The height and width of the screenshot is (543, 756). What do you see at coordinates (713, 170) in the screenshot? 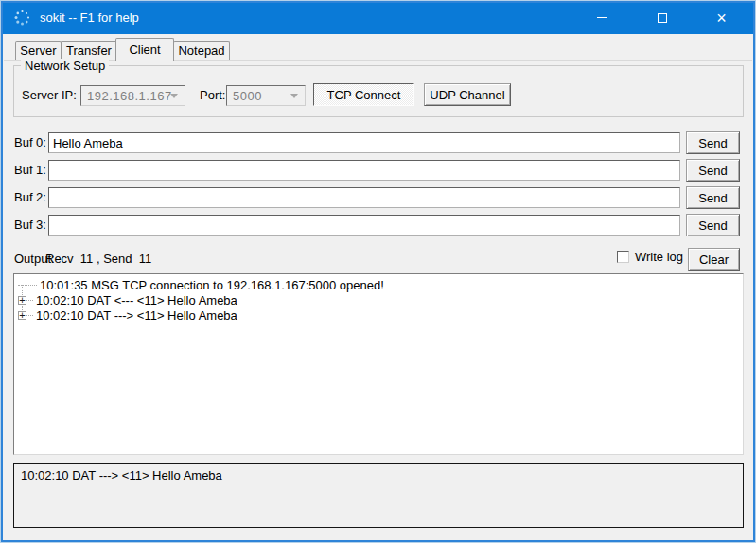
I see `send-1-button: Send` at bounding box center [713, 170].